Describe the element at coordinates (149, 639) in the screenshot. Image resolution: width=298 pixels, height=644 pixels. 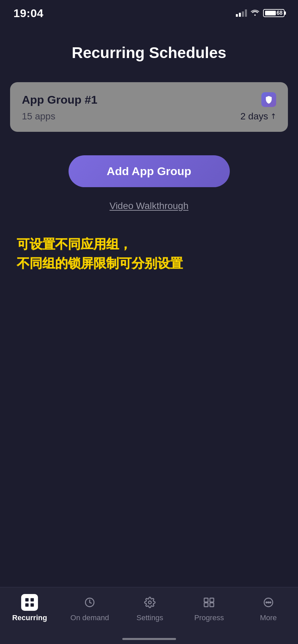
I see `home-indicator` at that location.